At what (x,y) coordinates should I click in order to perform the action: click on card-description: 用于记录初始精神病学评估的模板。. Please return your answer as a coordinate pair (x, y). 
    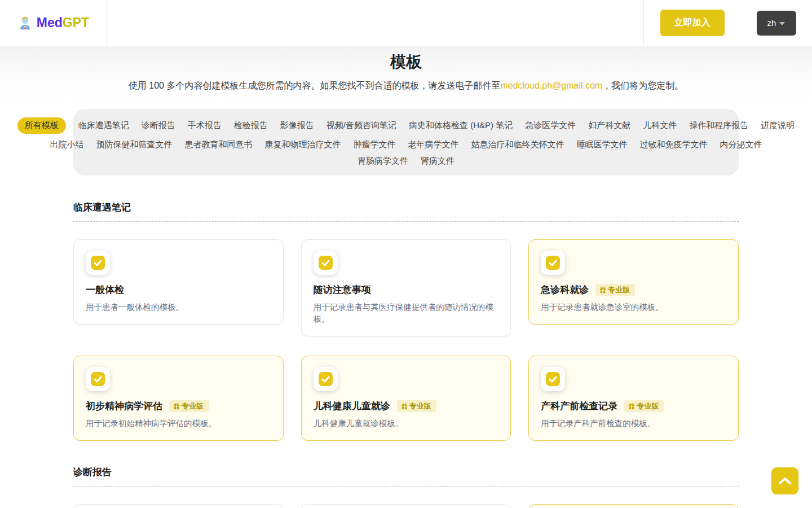
    Looking at the image, I should click on (178, 423).